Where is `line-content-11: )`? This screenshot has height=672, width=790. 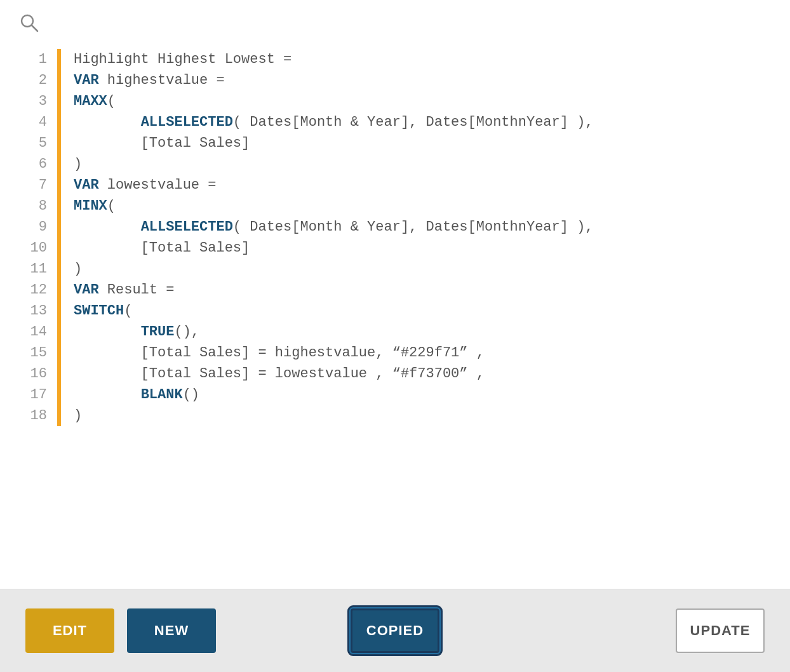
line-content-11: ) is located at coordinates (425, 269).